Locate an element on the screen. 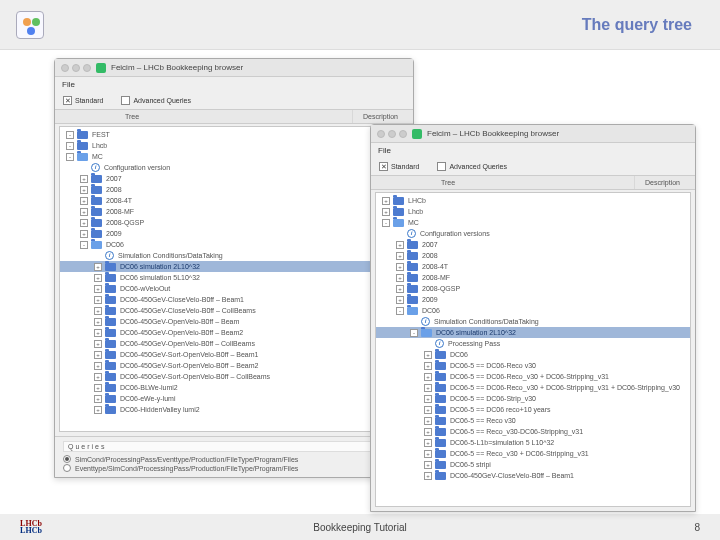  tree-row: +DC06-450GeV-OpenVelo-B0ff – Beam2 is located at coordinates (234, 332).